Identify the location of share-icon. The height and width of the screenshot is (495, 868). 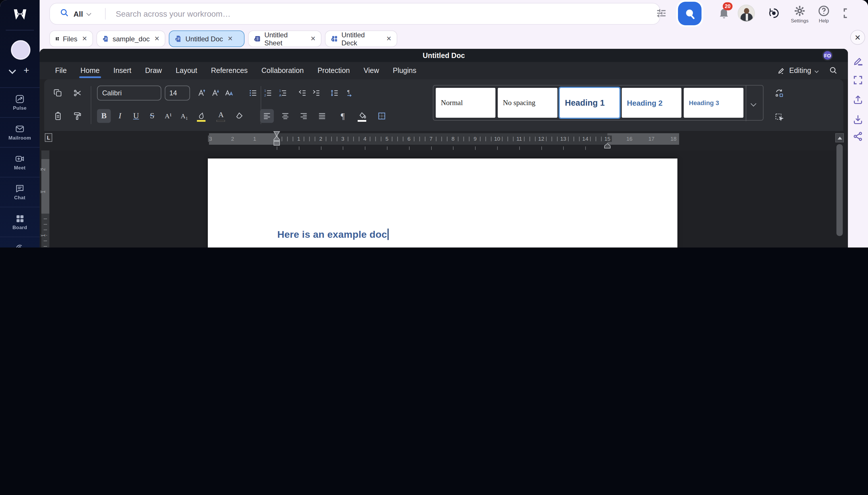
(858, 136).